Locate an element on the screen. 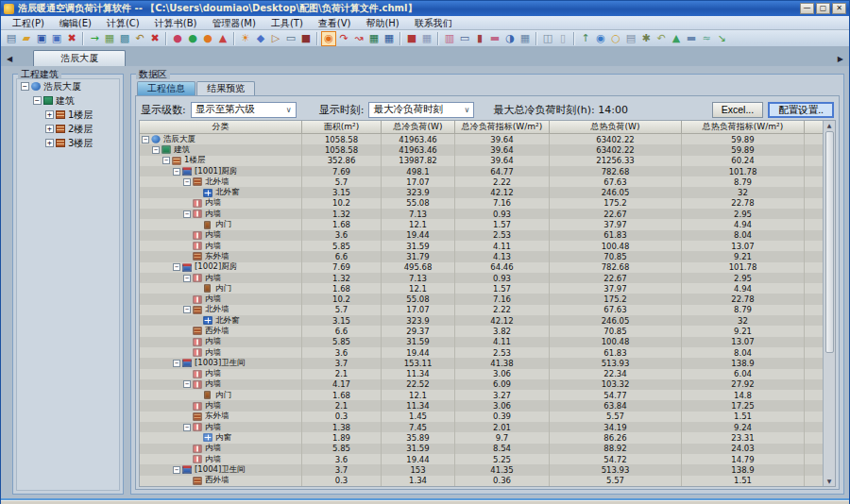 The width and height of the screenshot is (850, 504). table-grid-icon: ▦ is located at coordinates (525, 39).